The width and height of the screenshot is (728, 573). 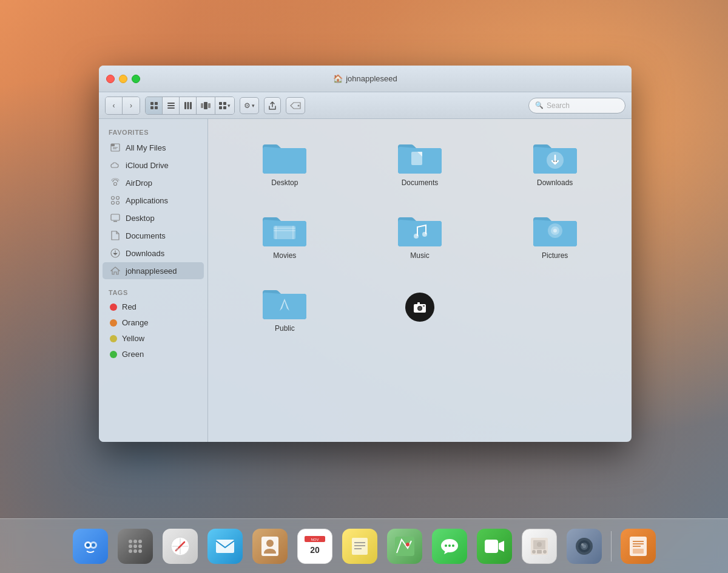 I want to click on back-button: ‹, so click(x=114, y=106).